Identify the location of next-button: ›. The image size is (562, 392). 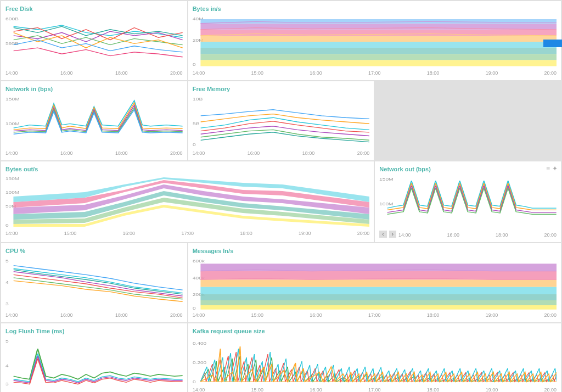
(393, 234).